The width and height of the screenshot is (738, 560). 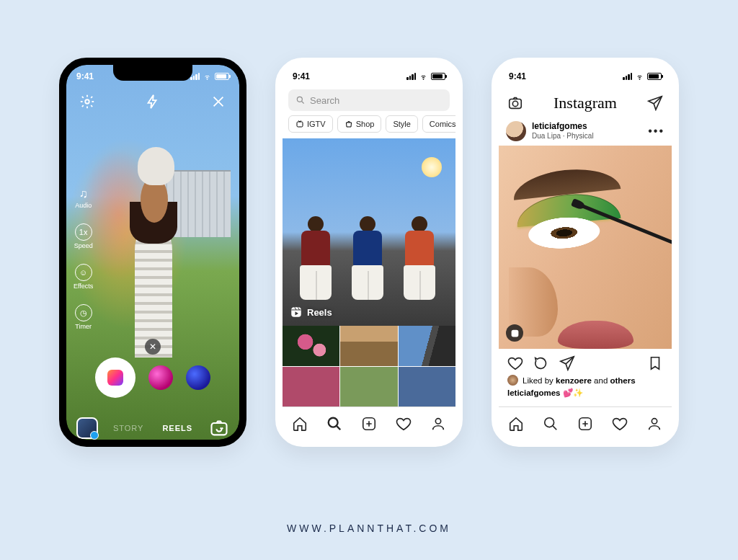 What do you see at coordinates (563, 127) in the screenshot?
I see `post-username: leticiafgomes` at bounding box center [563, 127].